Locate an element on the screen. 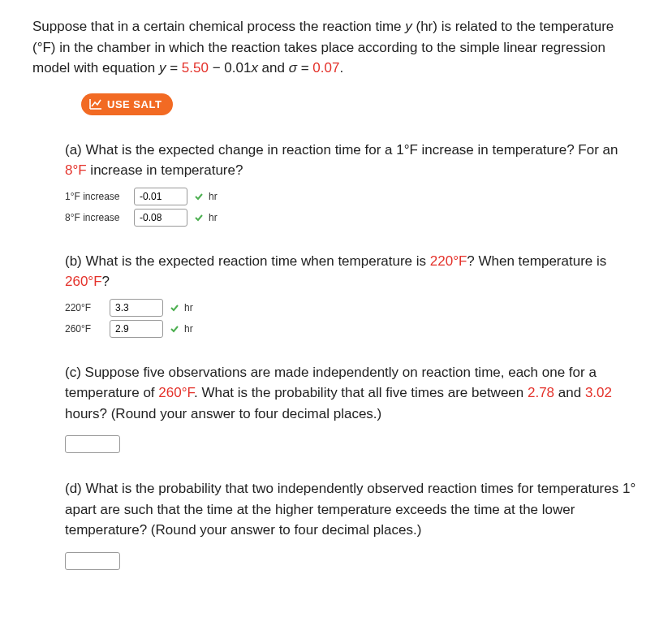  part-b-row1-input is located at coordinates (136, 308).